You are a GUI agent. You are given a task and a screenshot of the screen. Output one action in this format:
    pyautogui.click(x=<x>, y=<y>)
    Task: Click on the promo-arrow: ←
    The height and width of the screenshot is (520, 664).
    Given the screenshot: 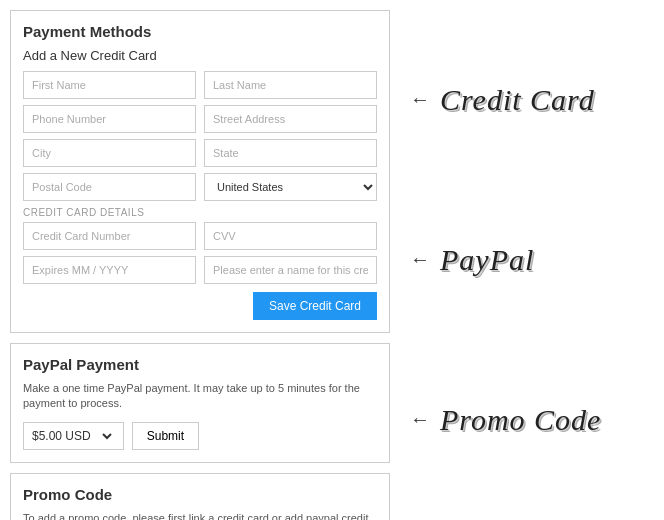 What is the action you would take?
    pyautogui.click(x=420, y=420)
    